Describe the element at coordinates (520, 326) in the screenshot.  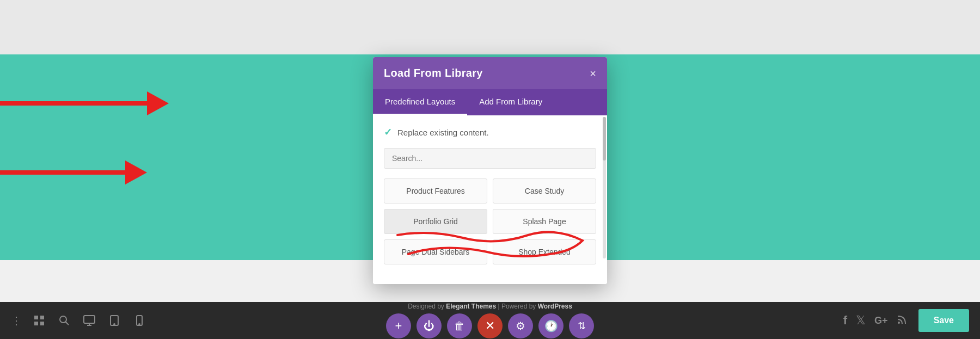
I see `settings-button: ⚙` at that location.